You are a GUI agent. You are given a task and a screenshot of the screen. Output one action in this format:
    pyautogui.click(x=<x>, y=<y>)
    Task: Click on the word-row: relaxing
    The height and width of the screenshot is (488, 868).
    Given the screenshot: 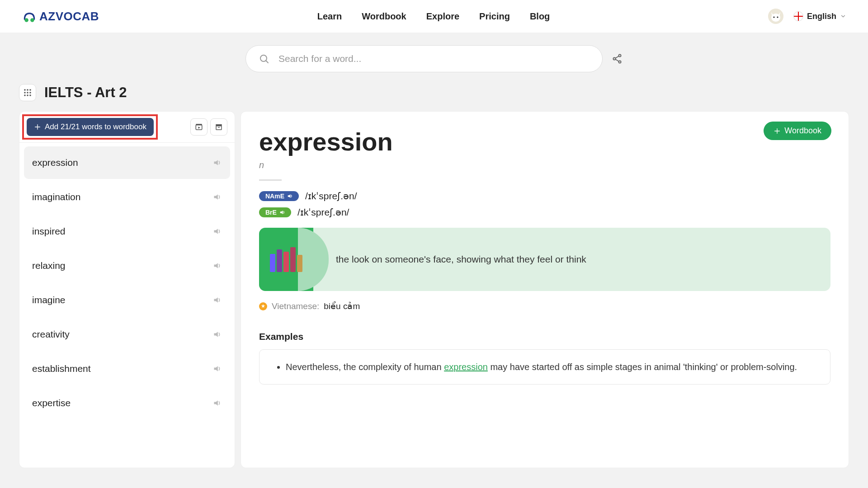 What is the action you would take?
    pyautogui.click(x=127, y=266)
    